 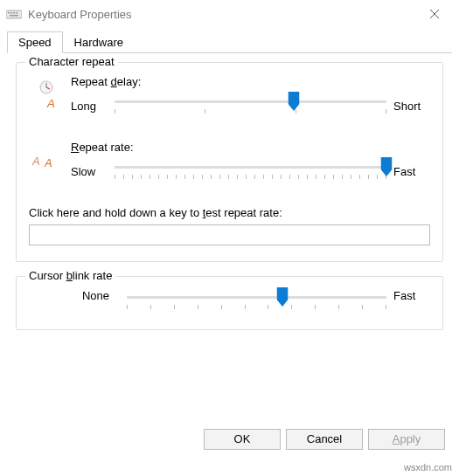 What do you see at coordinates (99, 42) in the screenshot?
I see `tab-hardware: Hardware` at bounding box center [99, 42].